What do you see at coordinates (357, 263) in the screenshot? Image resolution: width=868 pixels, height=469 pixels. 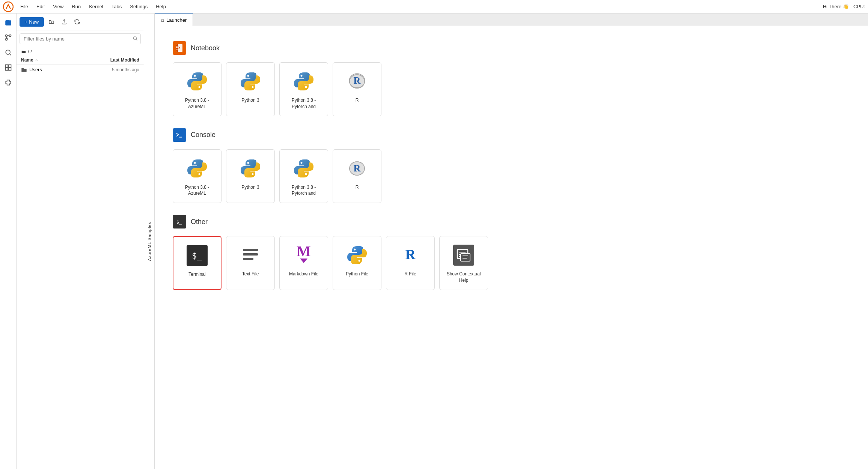 I see `ot-pyfile-card: Python File` at bounding box center [357, 263].